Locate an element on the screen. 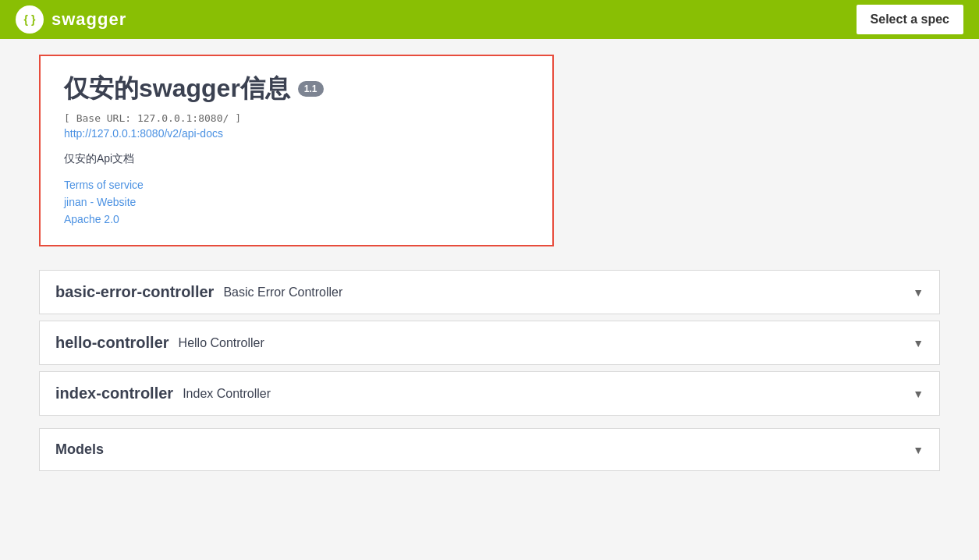 Image resolution: width=979 pixels, height=560 pixels. models-title: Models is located at coordinates (80, 449).